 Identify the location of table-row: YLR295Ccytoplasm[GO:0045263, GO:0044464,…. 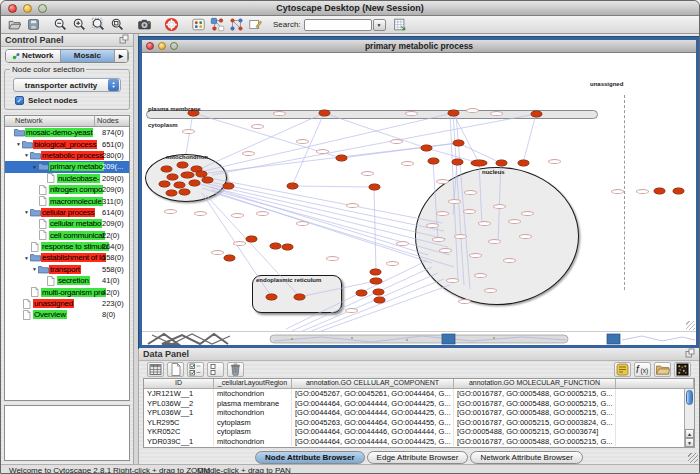
(419, 423).